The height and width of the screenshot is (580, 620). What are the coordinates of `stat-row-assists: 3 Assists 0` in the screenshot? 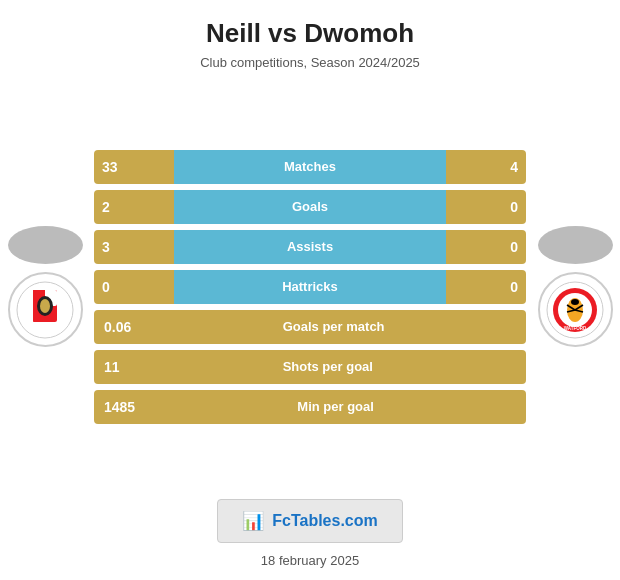 It's located at (310, 247).